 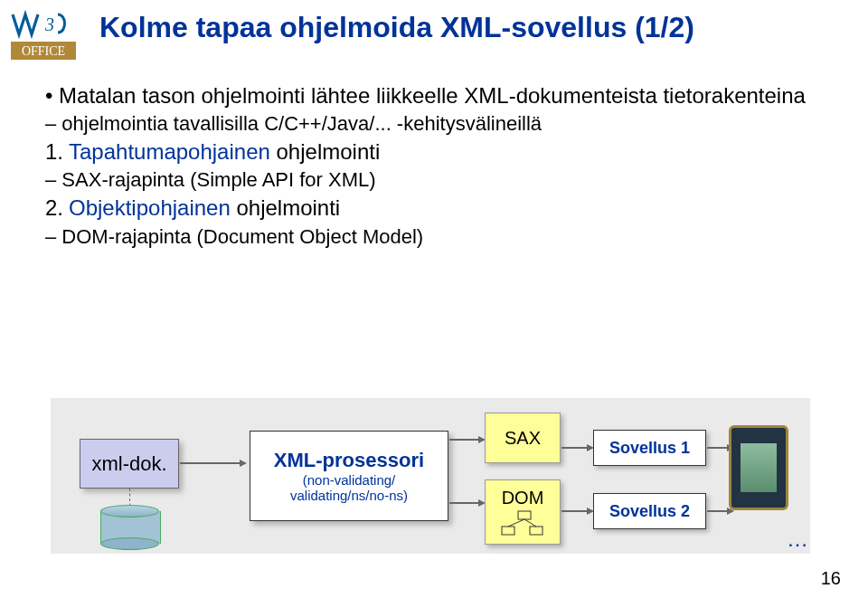 What do you see at coordinates (439, 124) in the screenshot?
I see `bullet-sub: ohjelmointia tavallisilla C/C++/Java/...…` at bounding box center [439, 124].